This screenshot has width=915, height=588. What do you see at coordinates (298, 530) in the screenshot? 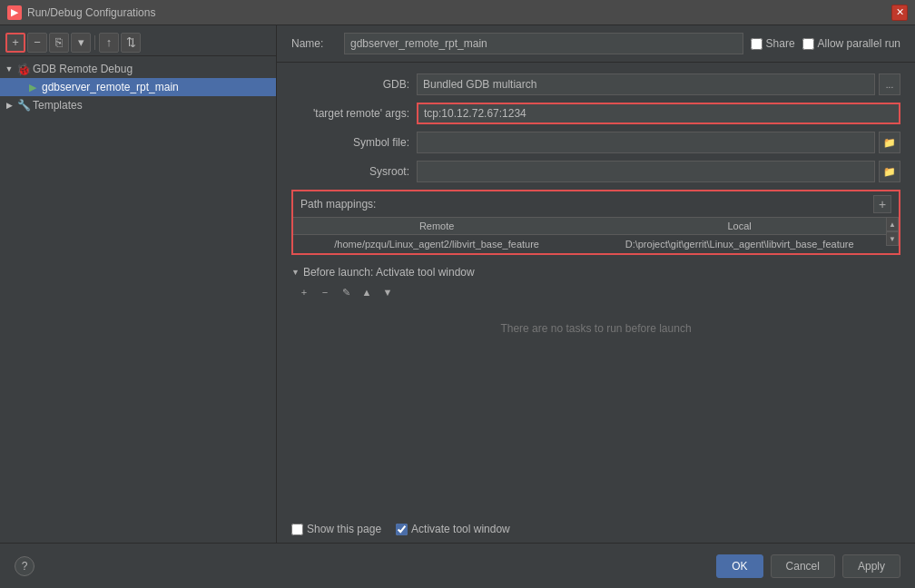
I see `show-this-page-checkbox` at bounding box center [298, 530].